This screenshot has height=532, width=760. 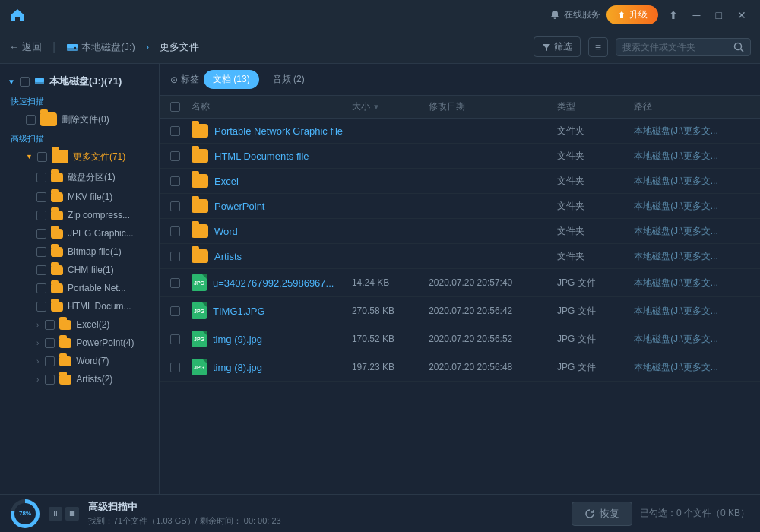 I want to click on restore-button: 恢复, so click(x=602, y=514).